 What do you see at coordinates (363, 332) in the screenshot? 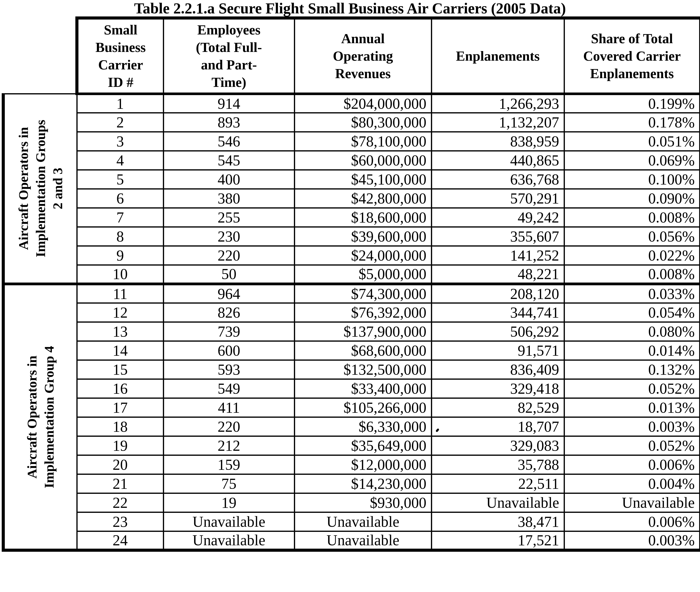
I see `cell-revenues: $137,900,000` at bounding box center [363, 332].